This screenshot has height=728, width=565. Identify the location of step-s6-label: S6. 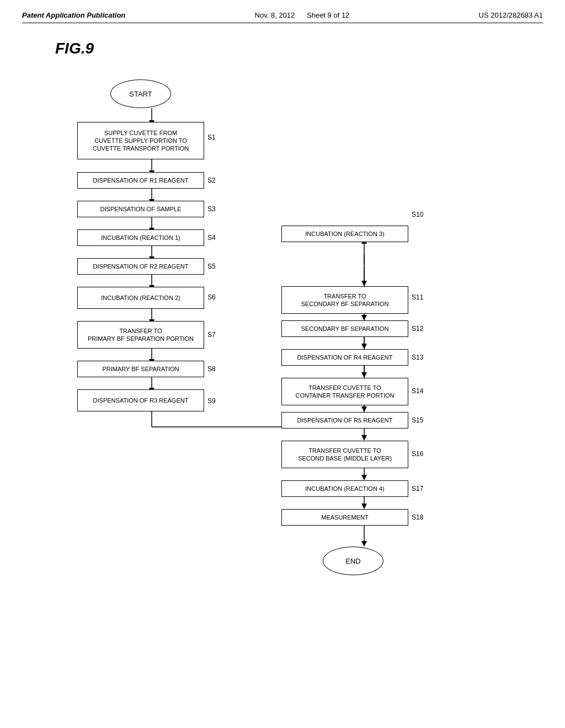
(212, 297).